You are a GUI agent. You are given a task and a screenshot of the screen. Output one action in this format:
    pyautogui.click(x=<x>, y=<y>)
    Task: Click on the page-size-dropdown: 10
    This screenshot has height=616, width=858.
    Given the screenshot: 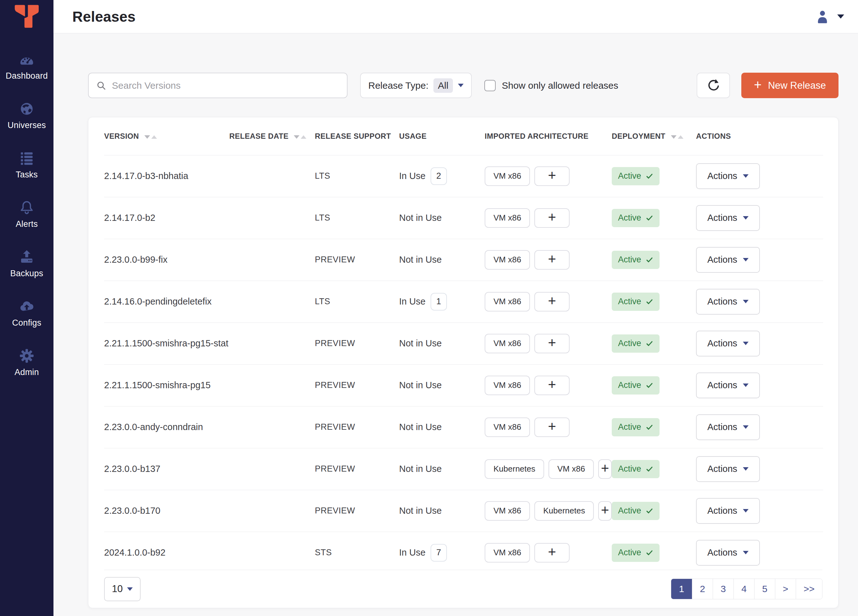 What is the action you would take?
    pyautogui.click(x=123, y=589)
    